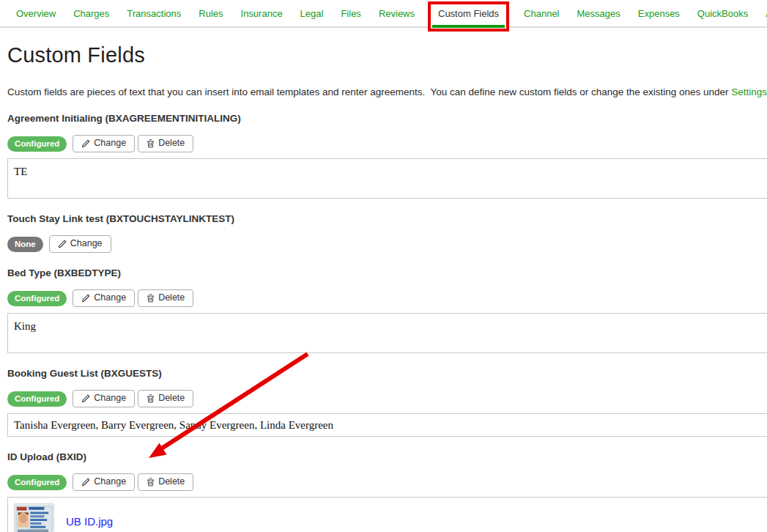  I want to click on delete-button-id-upload: Delete, so click(166, 482).